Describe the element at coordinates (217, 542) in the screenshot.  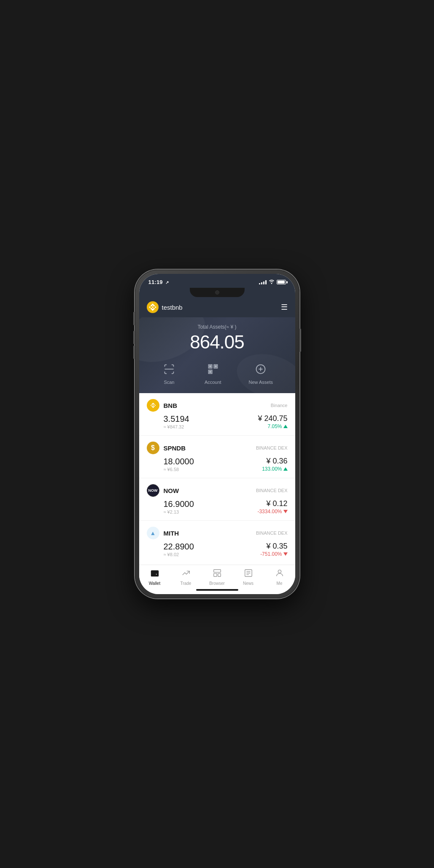
I see `asset-item-mith: ▲ MITH BINANCE DEX 22.8900 ≈ ¥8.02 ¥ 0.3…` at that location.